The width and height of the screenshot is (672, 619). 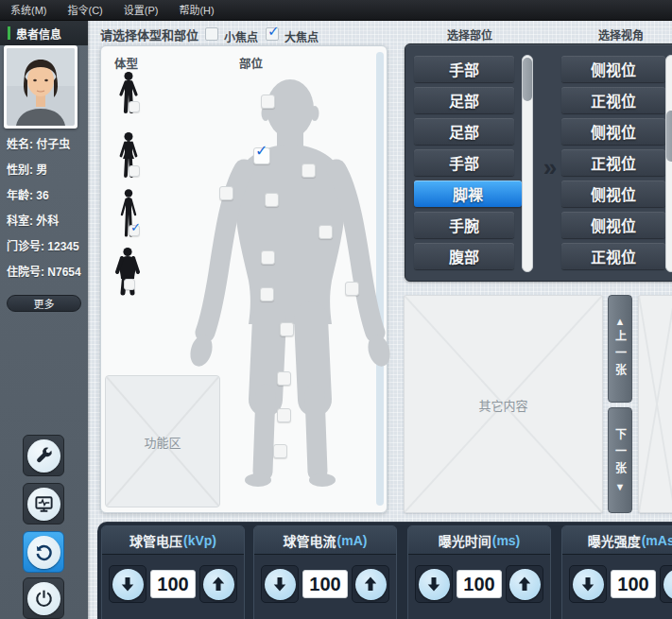 I want to click on tube-current-increase-button, so click(x=370, y=584).